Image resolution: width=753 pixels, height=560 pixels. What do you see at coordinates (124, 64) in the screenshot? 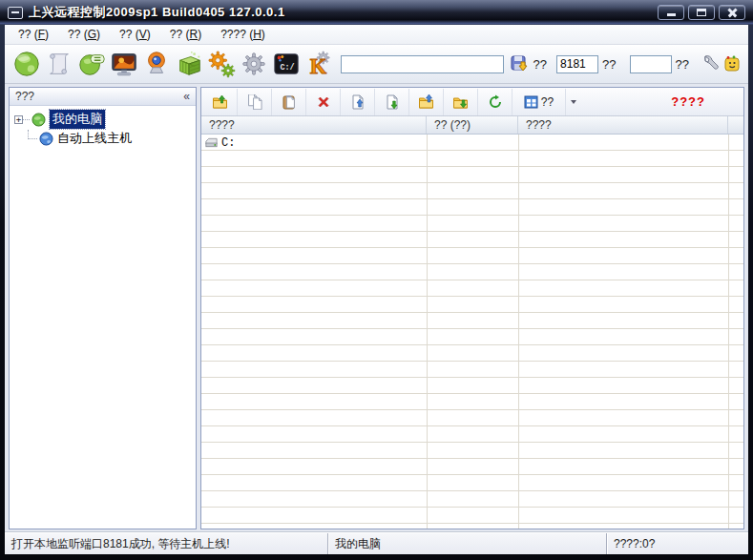
I see `screen-capture-button` at bounding box center [124, 64].